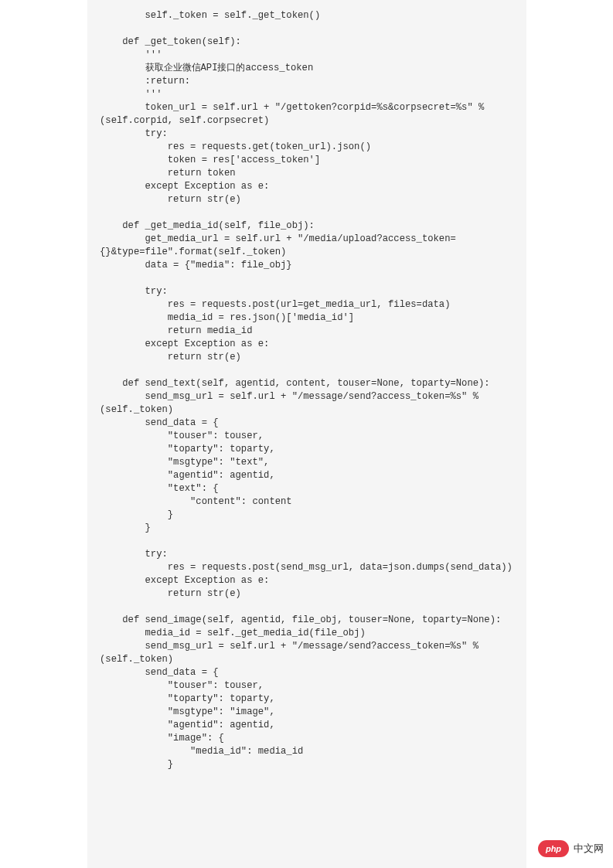 This screenshot has height=868, width=613. I want to click on site-name: 中文网, so click(589, 849).